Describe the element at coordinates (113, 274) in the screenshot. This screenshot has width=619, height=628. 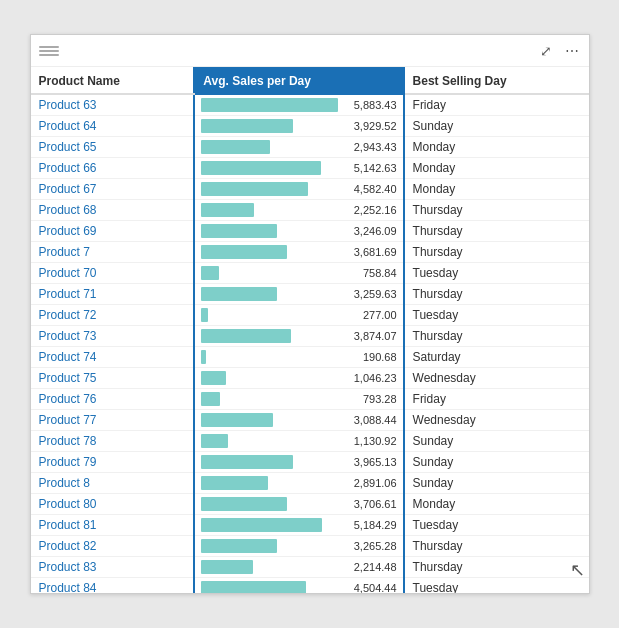
I see `cell-product-name: Product 70` at that location.